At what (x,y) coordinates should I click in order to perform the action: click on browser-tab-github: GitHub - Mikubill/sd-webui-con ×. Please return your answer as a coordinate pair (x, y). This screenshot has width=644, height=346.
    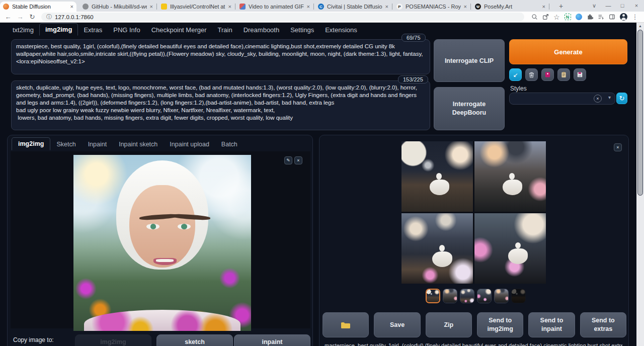
    Looking at the image, I should click on (118, 7).